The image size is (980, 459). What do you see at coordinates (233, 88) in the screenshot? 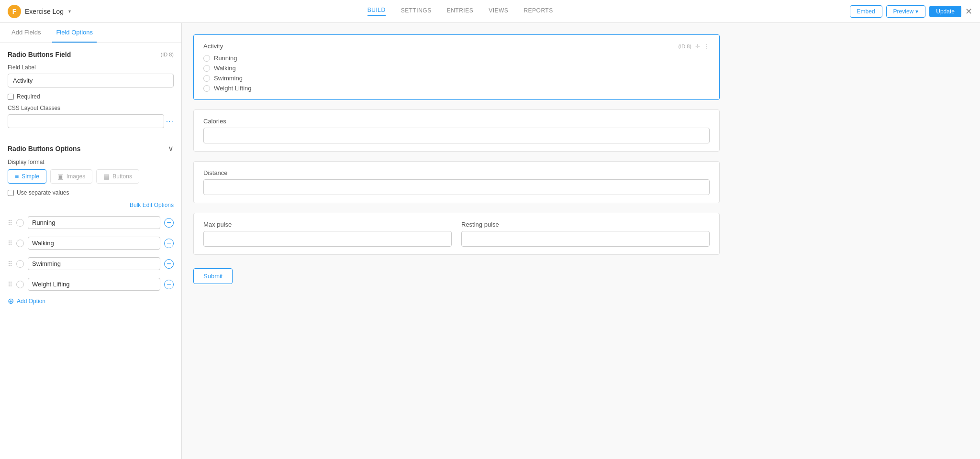
I see `radio-label-weightlifting: Weight Lifting` at bounding box center [233, 88].